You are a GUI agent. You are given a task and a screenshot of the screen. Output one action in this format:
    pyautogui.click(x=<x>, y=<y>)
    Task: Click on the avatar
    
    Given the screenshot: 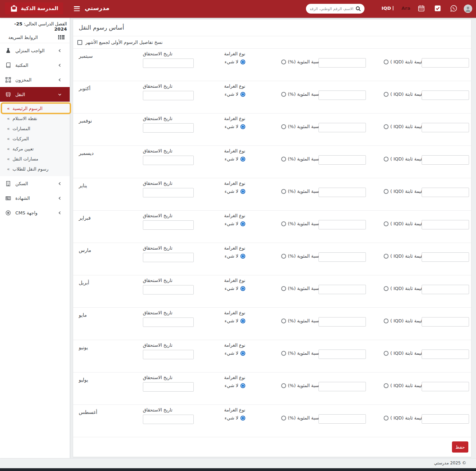 What is the action you would take?
    pyautogui.click(x=468, y=9)
    